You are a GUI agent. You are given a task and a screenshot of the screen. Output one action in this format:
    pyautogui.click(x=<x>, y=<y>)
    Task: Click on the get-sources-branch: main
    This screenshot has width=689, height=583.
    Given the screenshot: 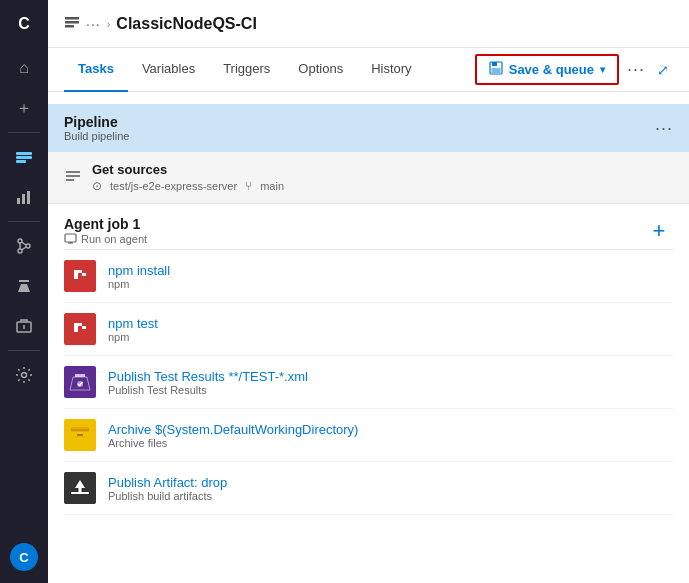 What is the action you would take?
    pyautogui.click(x=272, y=186)
    